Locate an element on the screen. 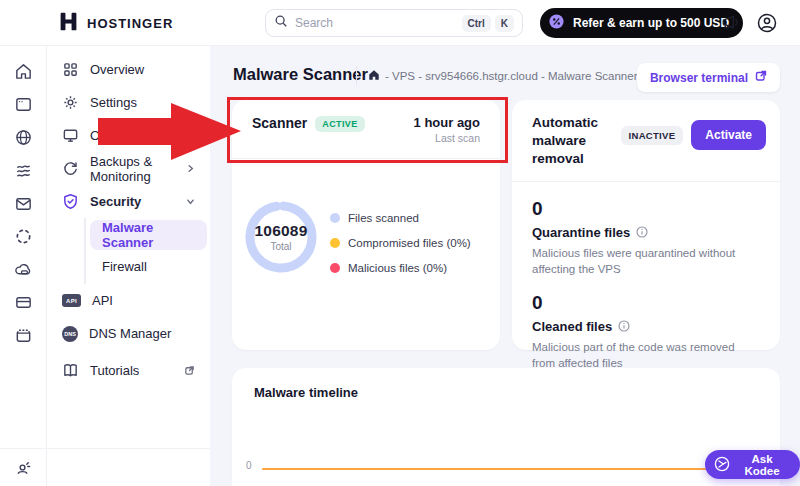 This screenshot has width=800, height=486. book-icon is located at coordinates (70, 370).